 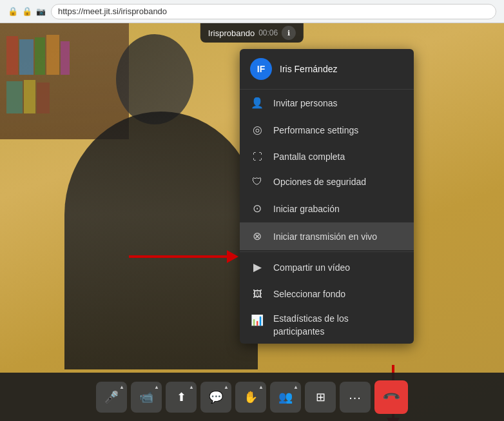 What do you see at coordinates (308, 69) in the screenshot?
I see `user-name: Iris Fernández` at bounding box center [308, 69].